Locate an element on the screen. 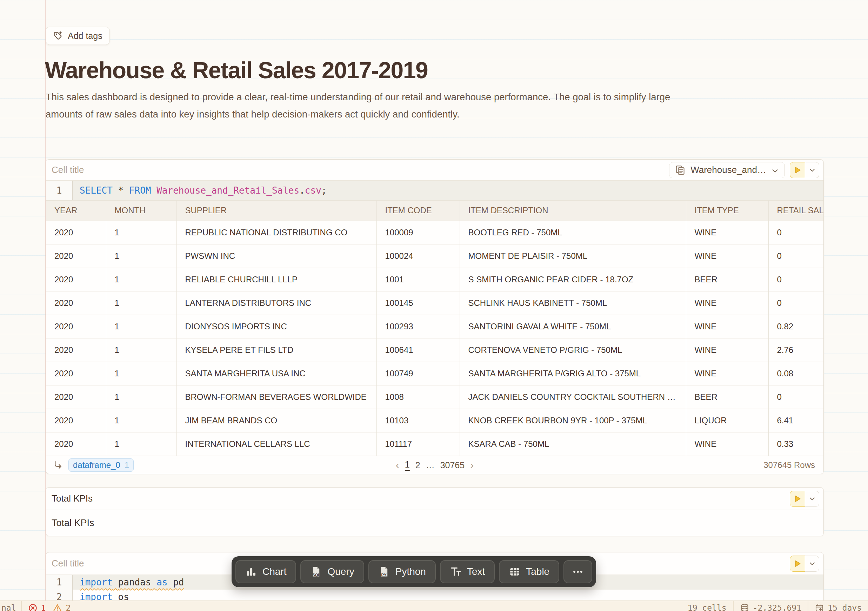 This screenshot has width=868, height=611. table-header-row: YEARMONTHSUPPLIERITEM CODEITEM DESCRIPTI… is located at coordinates (435, 211).